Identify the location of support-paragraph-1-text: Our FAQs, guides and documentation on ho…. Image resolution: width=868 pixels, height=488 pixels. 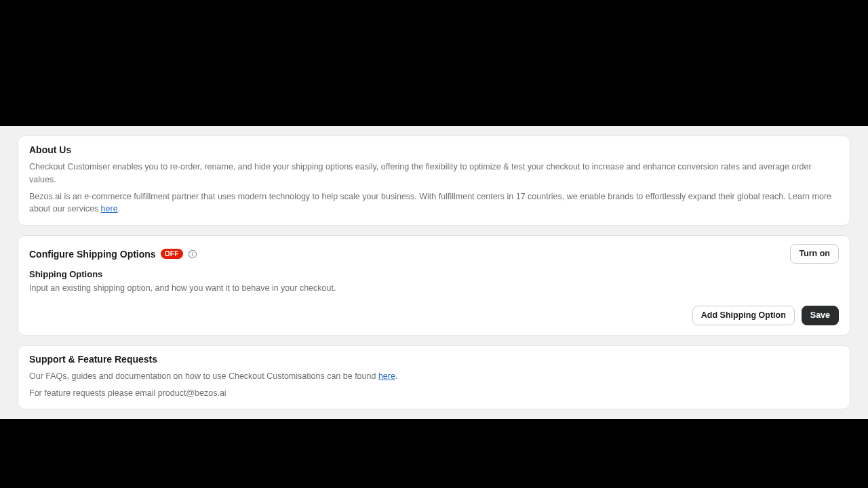
(203, 376).